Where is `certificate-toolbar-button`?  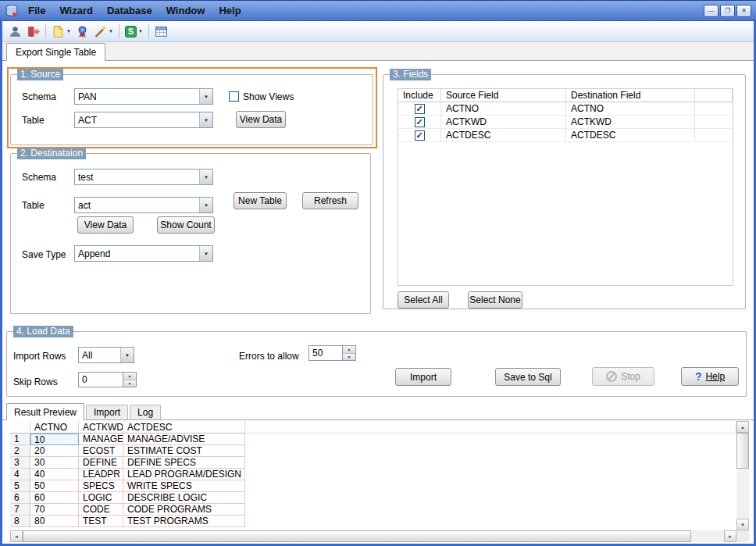 certificate-toolbar-button is located at coordinates (83, 31).